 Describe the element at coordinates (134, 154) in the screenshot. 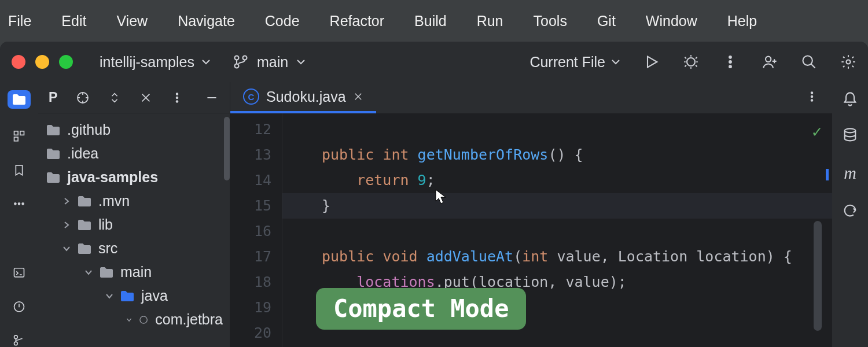

I see `tree-item-idea: .idea` at that location.